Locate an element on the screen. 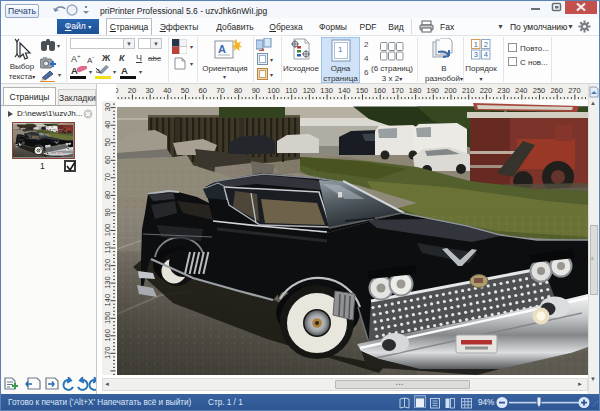 The image size is (600, 411). svg-text: 20 is located at coordinates (132, 90).